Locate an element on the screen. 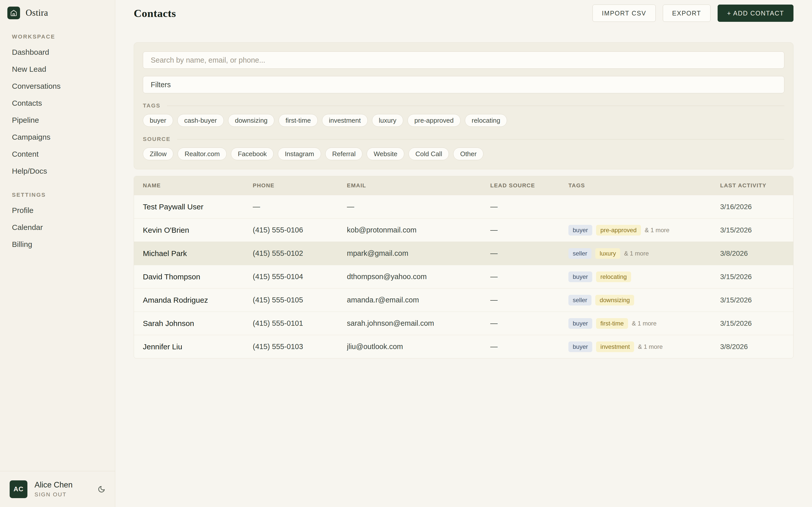 The image size is (812, 507). source-filter-realtor-com: Realtor.com is located at coordinates (202, 154).